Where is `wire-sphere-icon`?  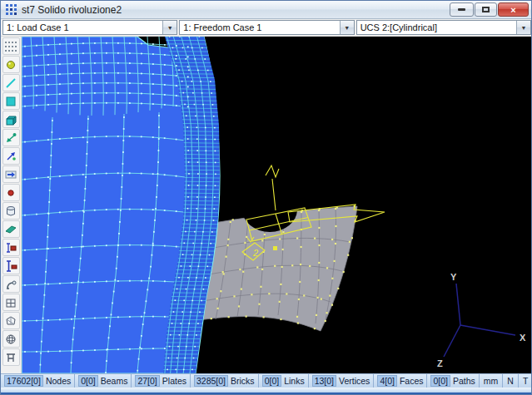
wire-sphere-icon is located at coordinates (11, 339).